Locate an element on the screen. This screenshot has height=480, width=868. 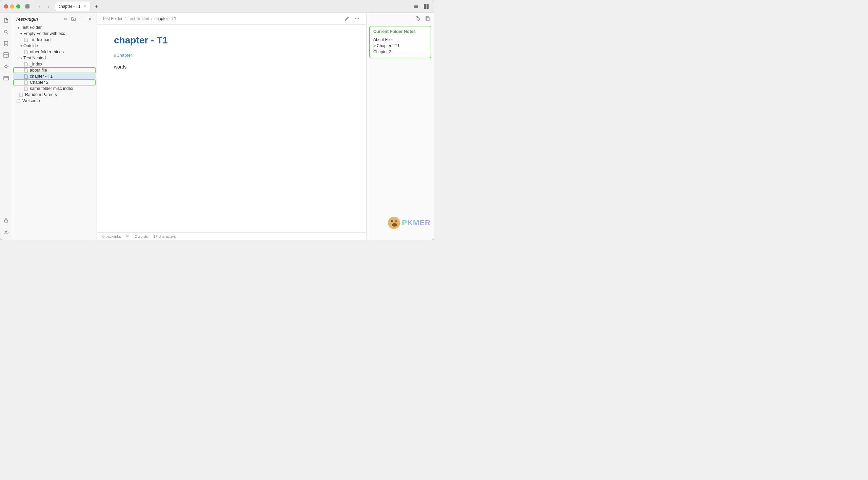
pkmer-text: PKMER is located at coordinates (416, 223).